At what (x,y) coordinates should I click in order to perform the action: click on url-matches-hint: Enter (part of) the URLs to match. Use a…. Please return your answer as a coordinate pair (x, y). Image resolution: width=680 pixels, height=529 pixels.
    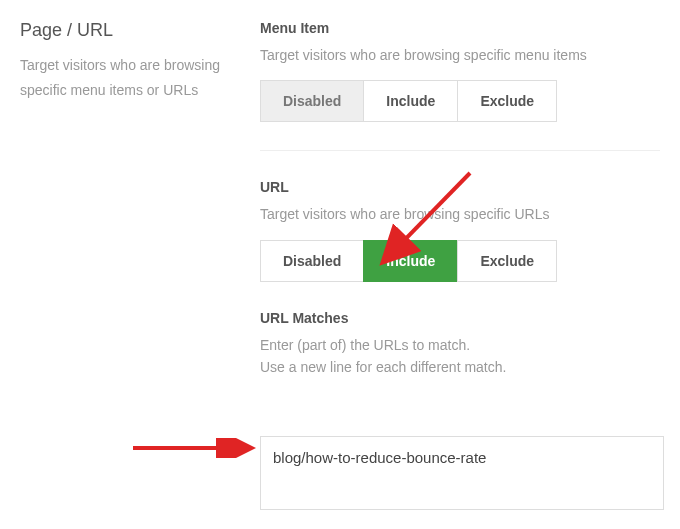
    Looking at the image, I should click on (460, 356).